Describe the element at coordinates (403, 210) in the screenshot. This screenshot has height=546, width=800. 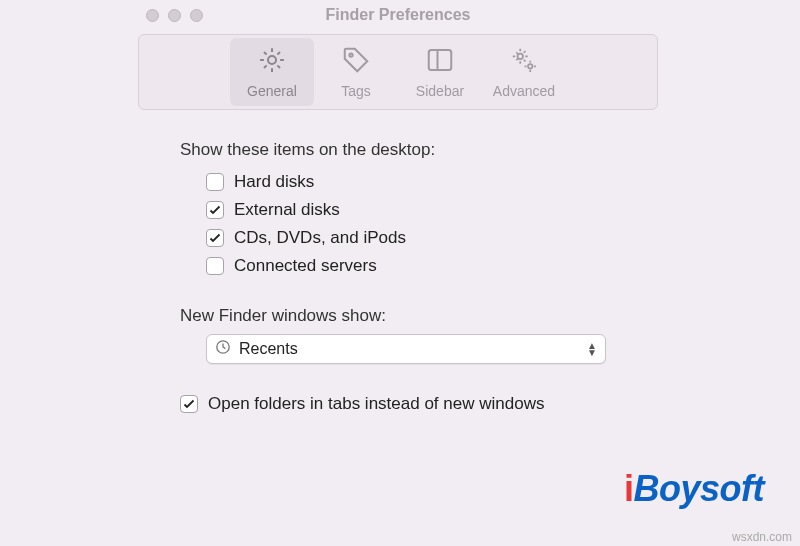
I see `option-external-disks: External disks` at that location.